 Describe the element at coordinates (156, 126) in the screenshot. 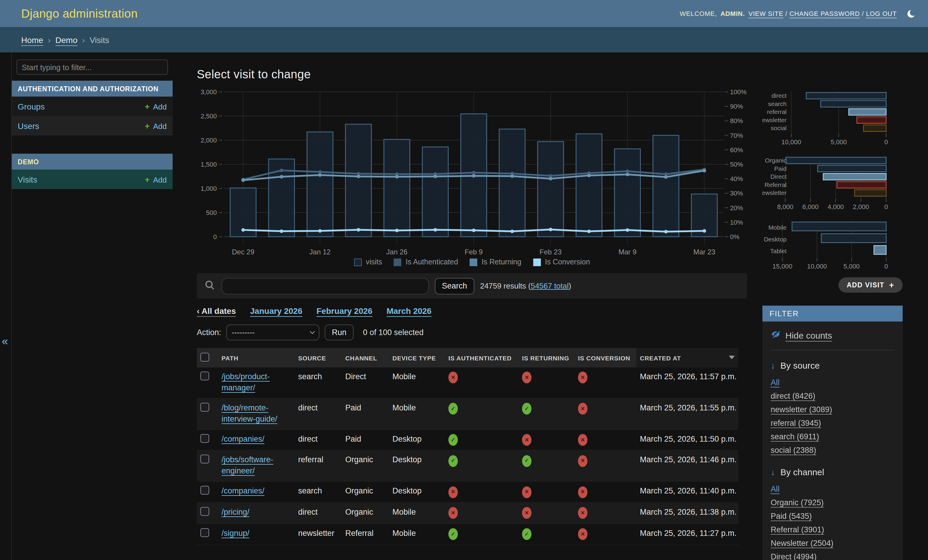

I see `add-users-link: + Add` at that location.